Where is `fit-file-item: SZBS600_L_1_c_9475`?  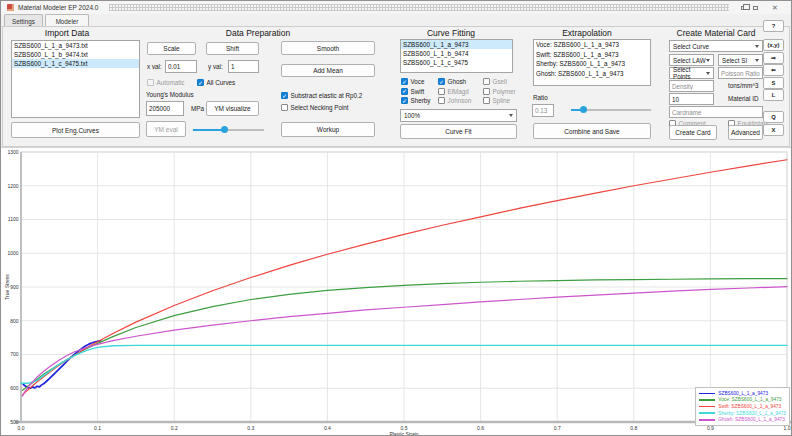 fit-file-item: SZBS600_L_1_c_9475 is located at coordinates (456, 62).